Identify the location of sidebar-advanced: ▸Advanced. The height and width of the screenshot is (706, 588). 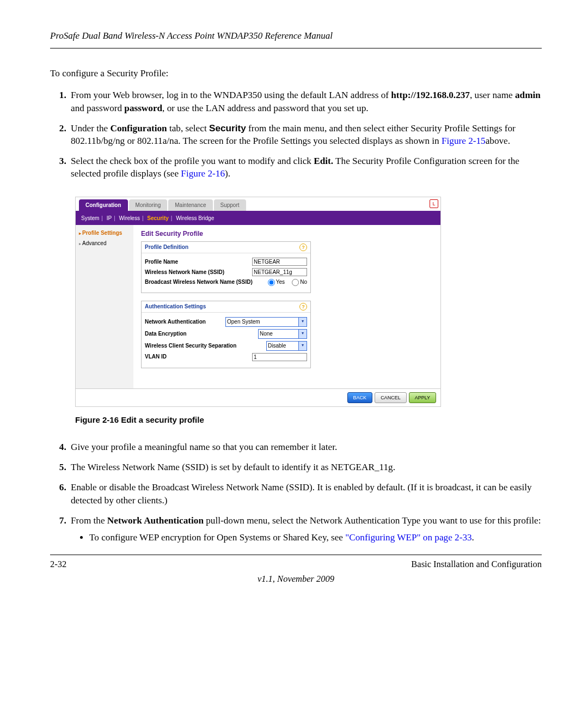
(106, 244).